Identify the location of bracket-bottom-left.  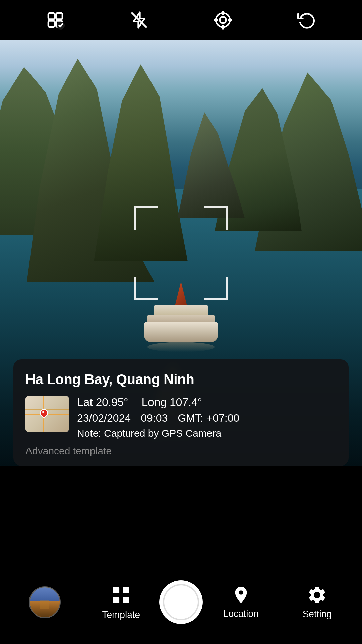
(146, 288).